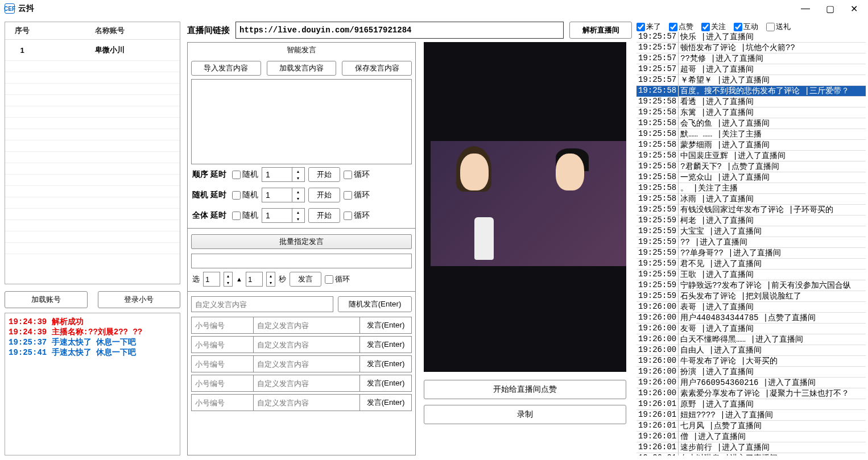  Describe the element at coordinates (525, 415) in the screenshot. I see `record-button: 录制` at that location.